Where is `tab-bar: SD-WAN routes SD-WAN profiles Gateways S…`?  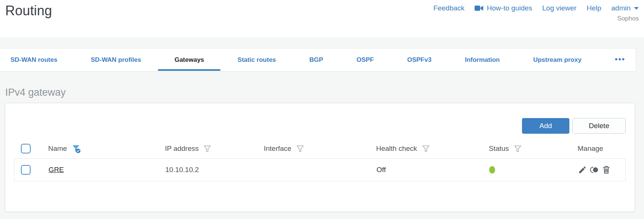
tab-bar: SD-WAN routes SD-WAN profiles Gateways S… is located at coordinates (318, 60).